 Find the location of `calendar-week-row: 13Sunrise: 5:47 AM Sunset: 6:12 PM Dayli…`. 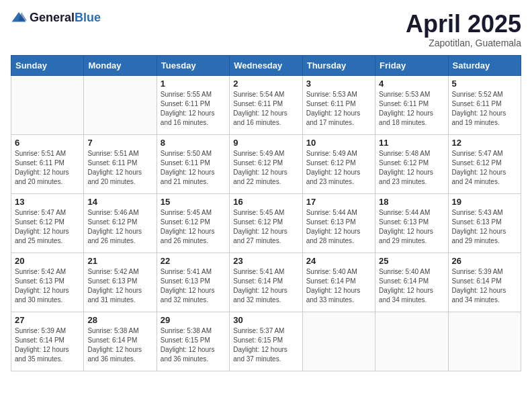

calendar-week-row: 13Sunrise: 5:47 AM Sunset: 6:12 PM Dayli… is located at coordinates (266, 223).